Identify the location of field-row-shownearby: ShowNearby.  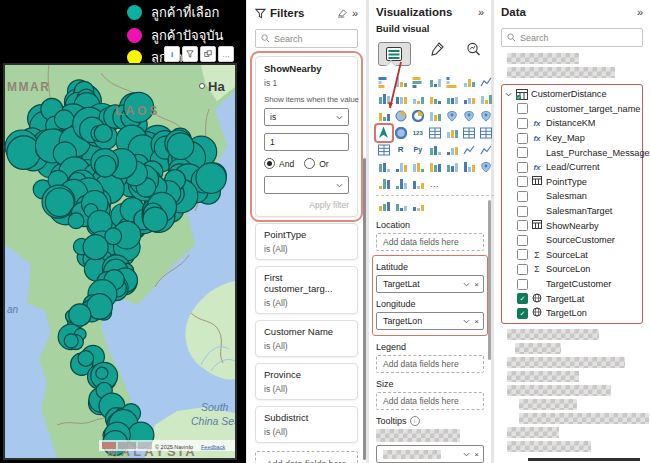
(572, 226).